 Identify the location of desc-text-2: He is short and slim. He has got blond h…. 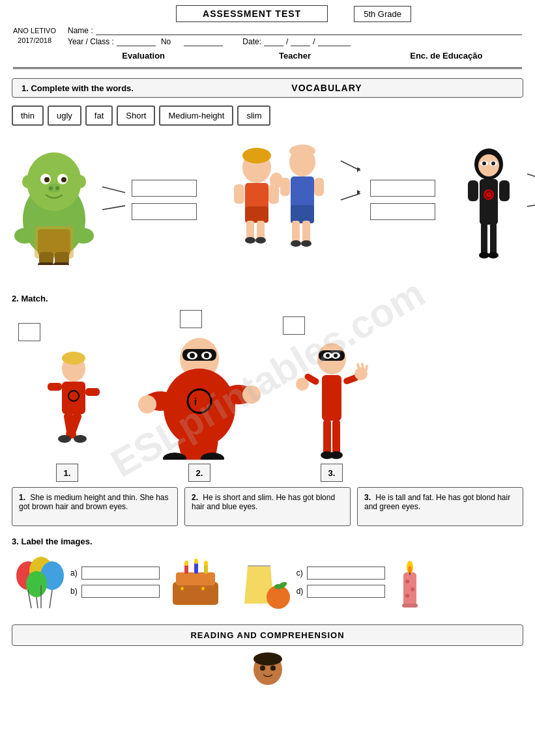
(263, 502).